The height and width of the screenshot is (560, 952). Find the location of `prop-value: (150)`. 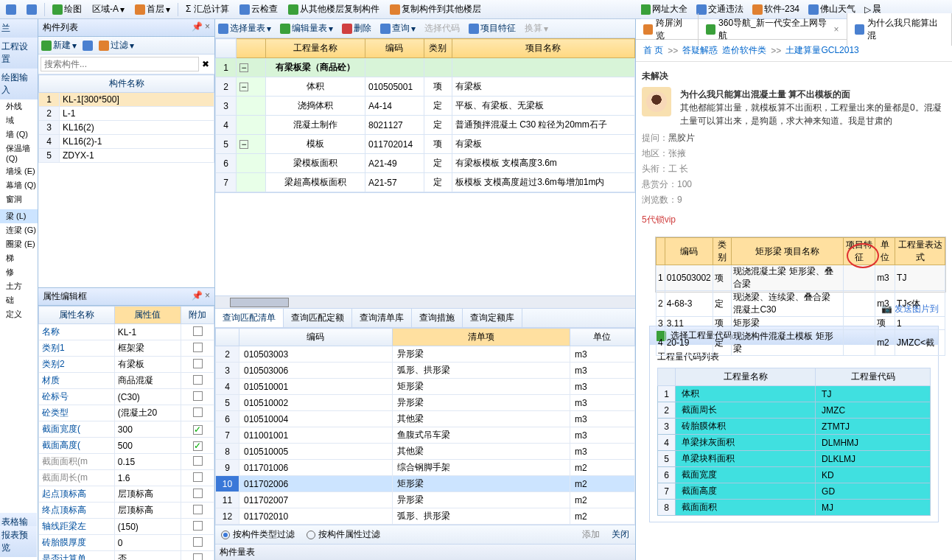

prop-value: (150) is located at coordinates (147, 527).